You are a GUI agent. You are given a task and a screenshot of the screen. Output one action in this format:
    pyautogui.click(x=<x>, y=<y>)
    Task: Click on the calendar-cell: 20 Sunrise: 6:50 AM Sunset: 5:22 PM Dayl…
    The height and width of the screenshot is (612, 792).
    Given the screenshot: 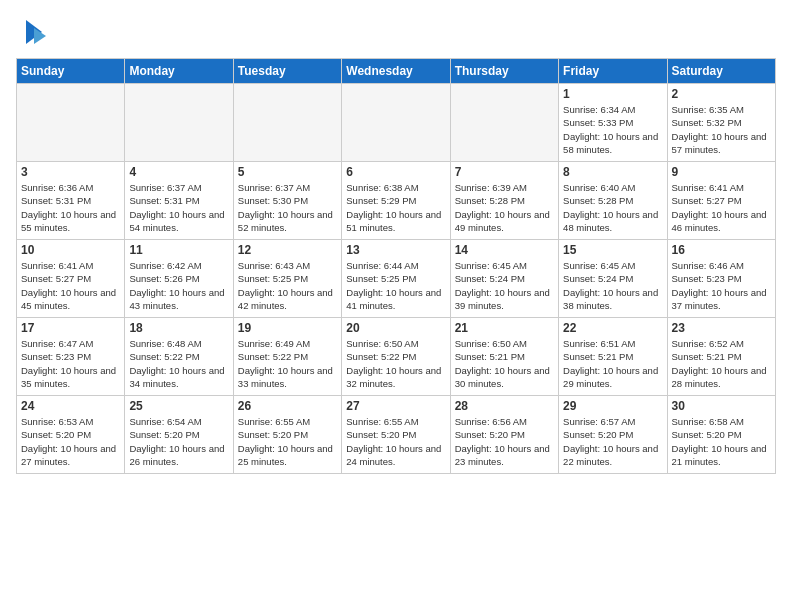 What is the action you would take?
    pyautogui.click(x=396, y=357)
    